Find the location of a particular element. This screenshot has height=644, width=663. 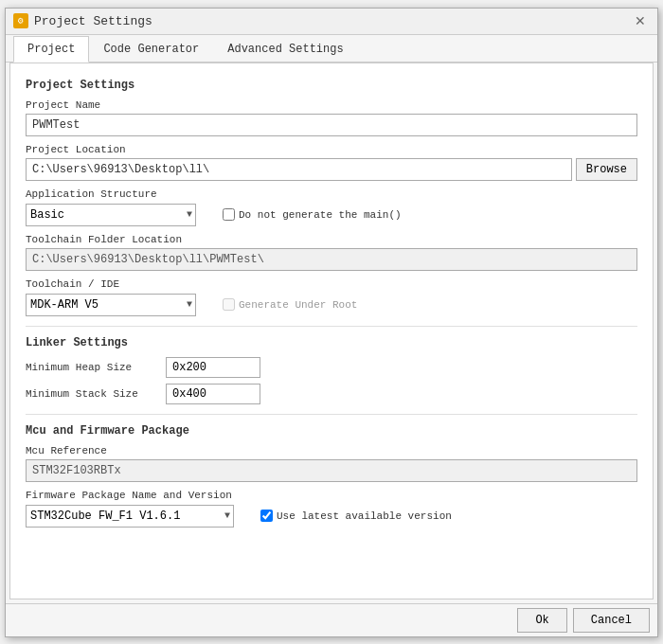

mcu-section-title: Mcu and Firmware Package is located at coordinates (332, 431).